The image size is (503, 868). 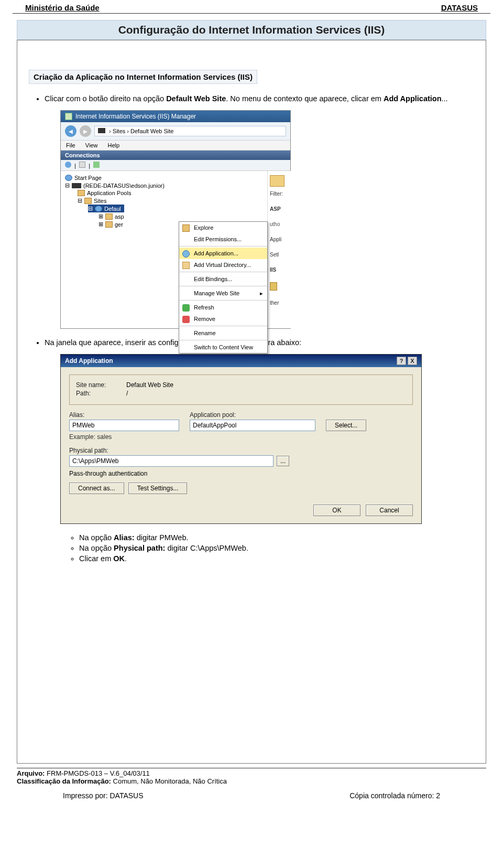 I want to click on sub-step-physical-path: Na opção Physical path: digitar C:\Apps\…, so click(x=277, y=548).